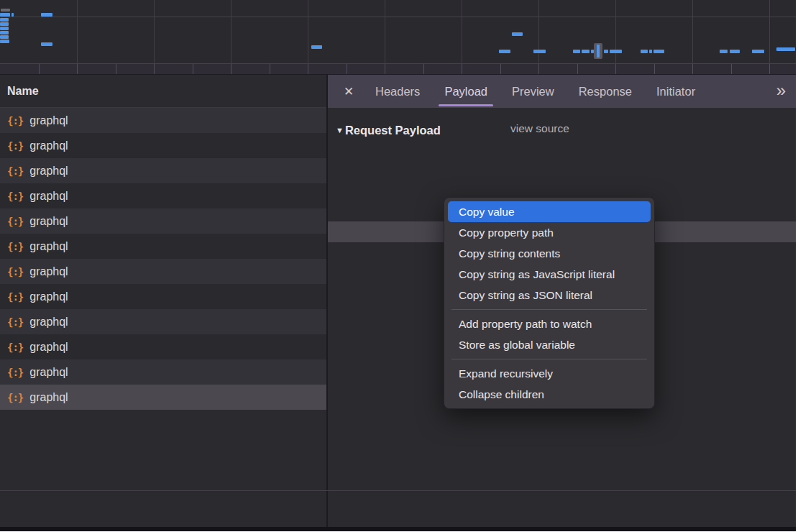 The height and width of the screenshot is (532, 798). I want to click on name-column-header: Name, so click(163, 91).